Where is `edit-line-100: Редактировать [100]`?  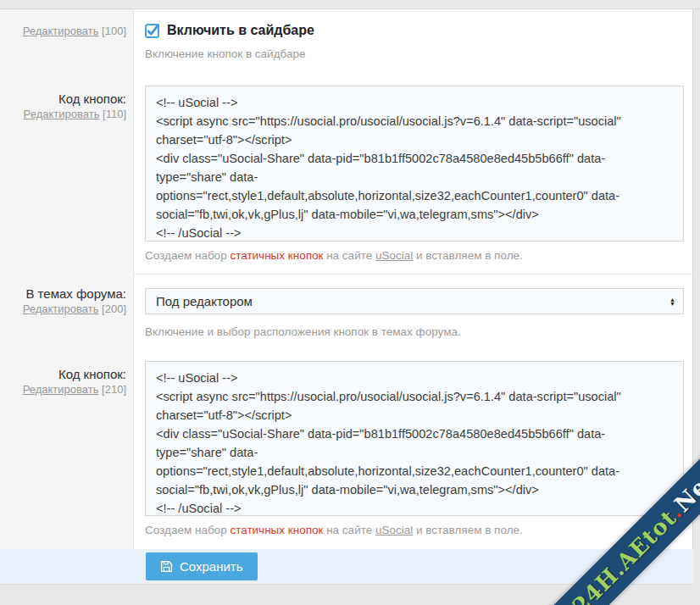
edit-line-100: Редактировать [100] is located at coordinates (63, 31).